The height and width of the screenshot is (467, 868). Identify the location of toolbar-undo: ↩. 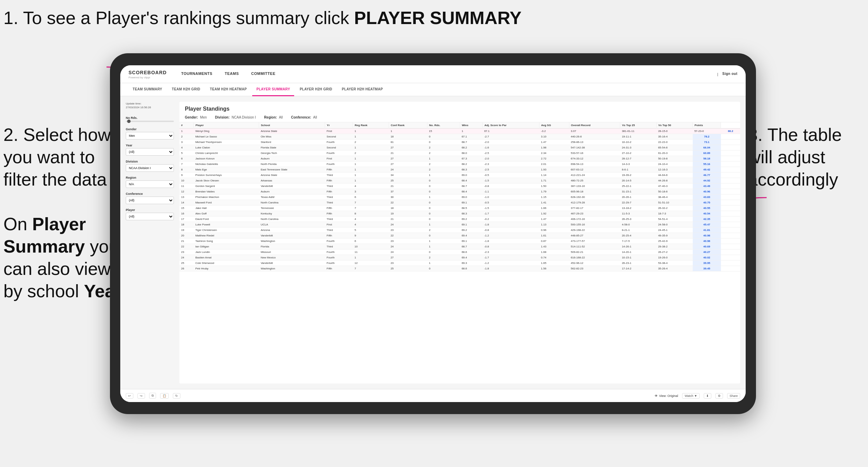
(130, 396).